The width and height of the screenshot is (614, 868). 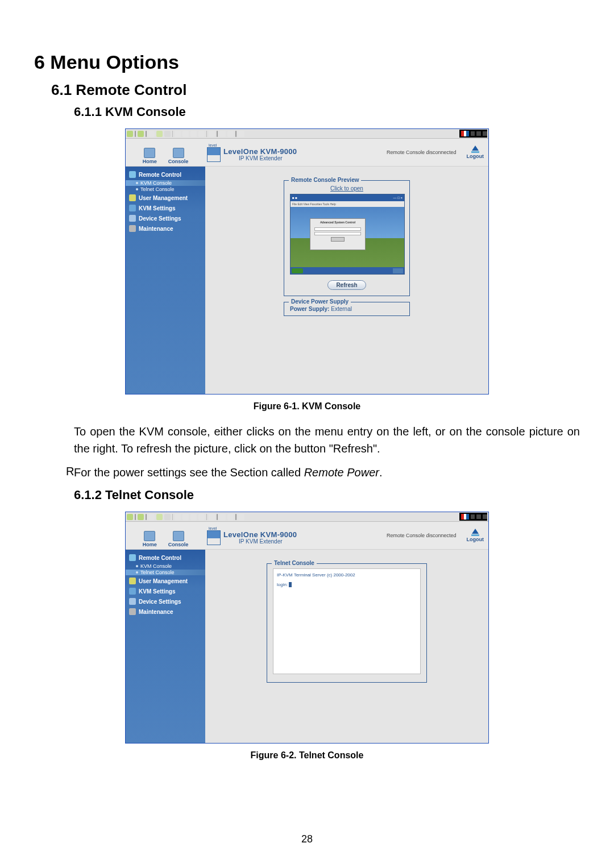 What do you see at coordinates (307, 406) in the screenshot?
I see `figure-caption-1: Figure 6-1. KVM Console` at bounding box center [307, 406].